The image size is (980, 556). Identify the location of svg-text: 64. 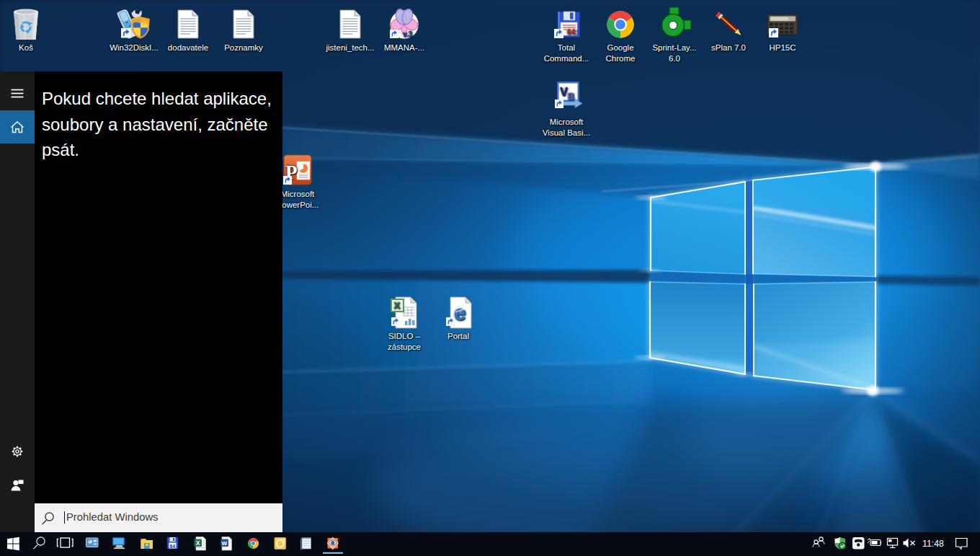
(173, 547).